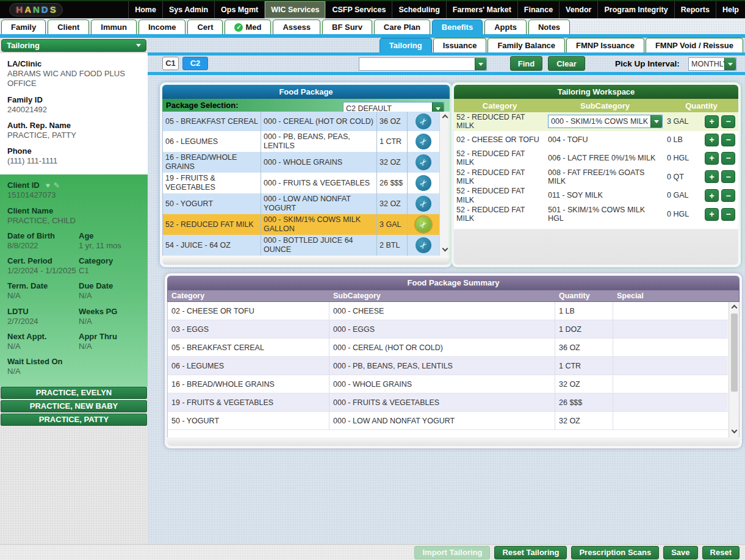 The width and height of the screenshot is (745, 560). I want to click on top-menu-item: Vendor, so click(578, 10).